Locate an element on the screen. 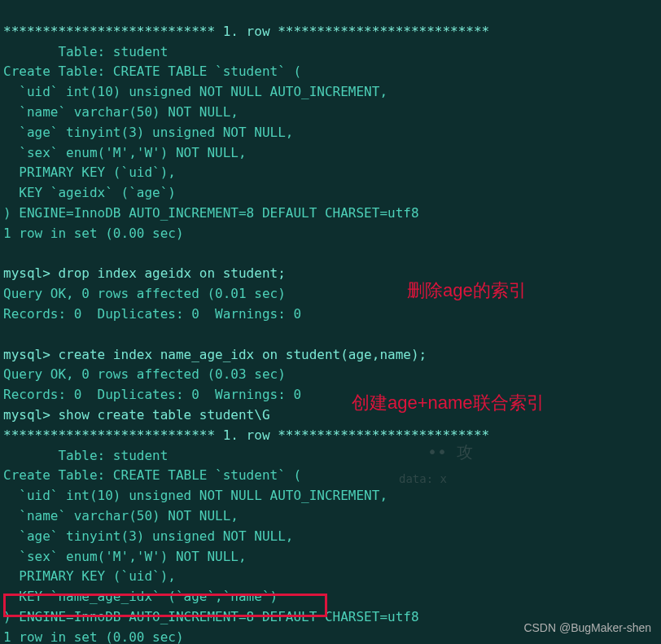 The width and height of the screenshot is (661, 644). watermark: CSDN @BugMaker-shen is located at coordinates (588, 629).